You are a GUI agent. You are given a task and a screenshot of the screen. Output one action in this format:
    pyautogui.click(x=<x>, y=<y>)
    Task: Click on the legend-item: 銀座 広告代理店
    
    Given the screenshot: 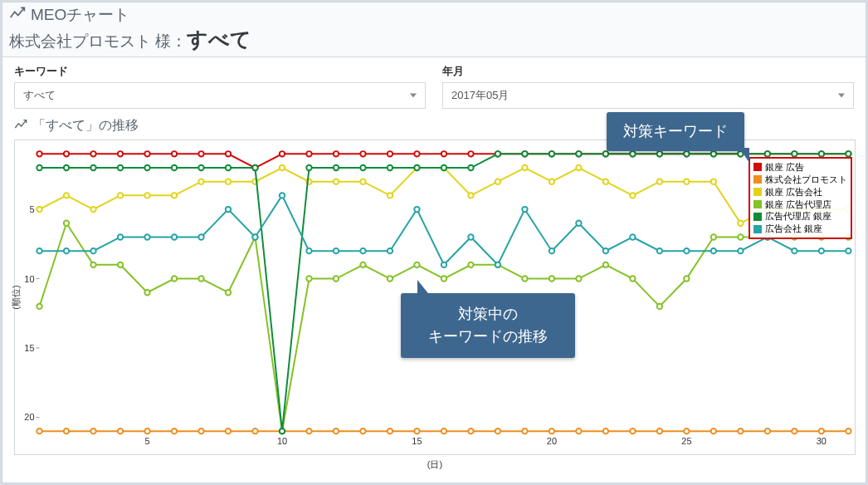 What is the action you would take?
    pyautogui.click(x=800, y=204)
    